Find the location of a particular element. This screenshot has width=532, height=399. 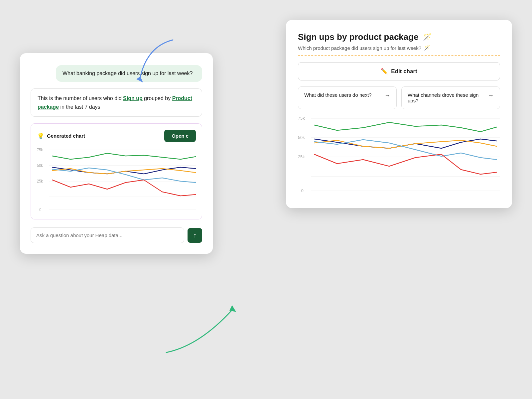

suggestion-arrow-2: → is located at coordinates (491, 96).